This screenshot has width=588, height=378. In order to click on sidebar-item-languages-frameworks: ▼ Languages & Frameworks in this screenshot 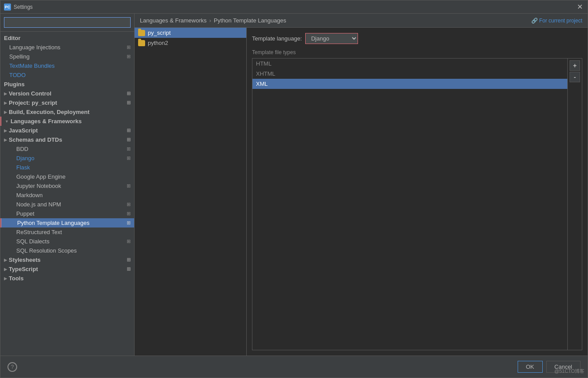, I will do `click(67, 121)`.